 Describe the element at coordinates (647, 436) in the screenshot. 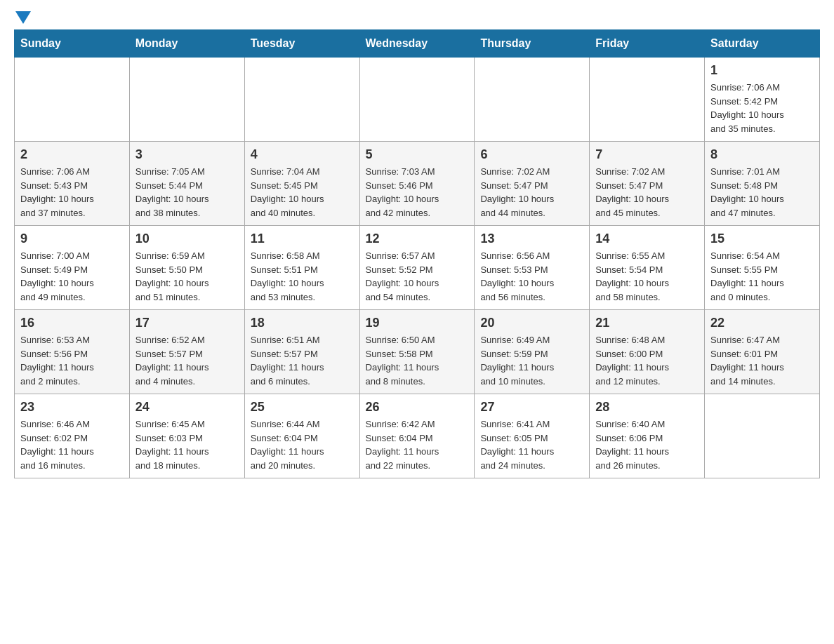

I see `calendar-cell: 28Sunrise: 6:40 AM Sunset: 6:06 PM Dayli…` at that location.